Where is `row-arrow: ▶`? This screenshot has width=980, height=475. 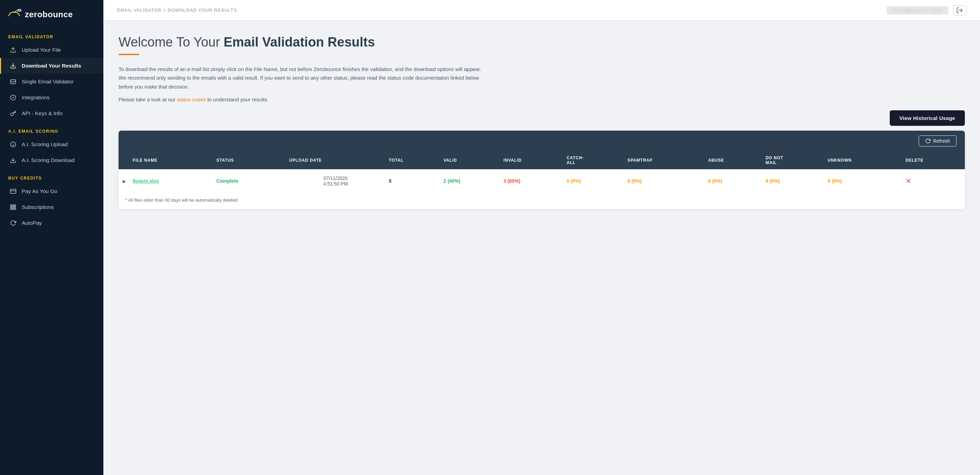 row-arrow: ▶ is located at coordinates (124, 181).